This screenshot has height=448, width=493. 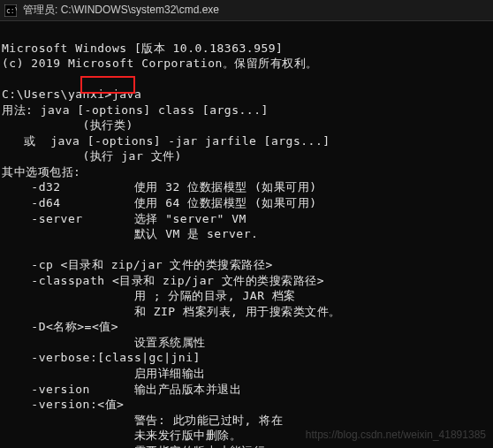 What do you see at coordinates (104, 373) in the screenshot?
I see `output-line: 启用详细输出` at bounding box center [104, 373].